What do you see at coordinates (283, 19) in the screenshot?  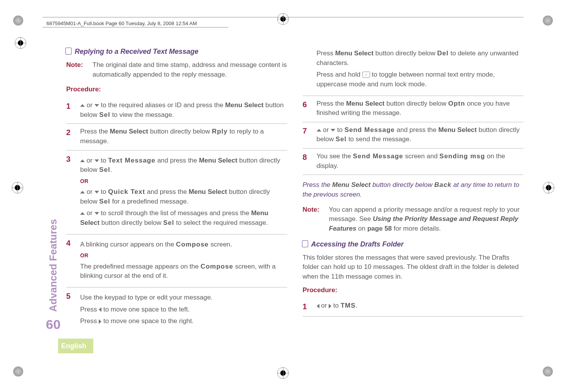 I see `reg-mark-tc` at bounding box center [283, 19].